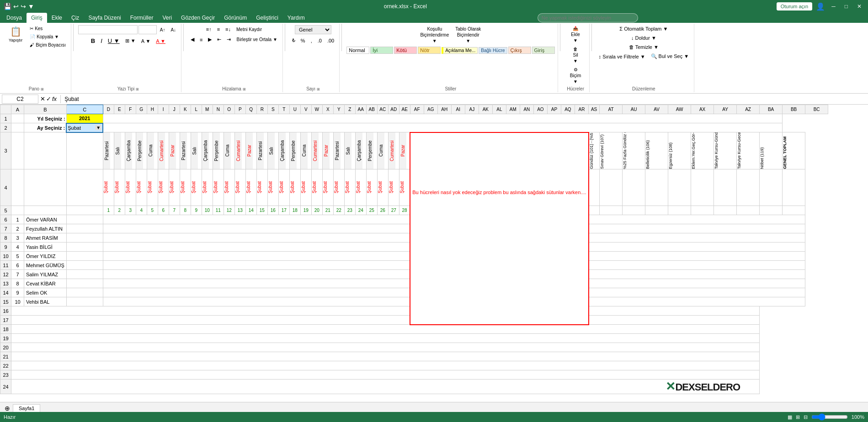  Describe the element at coordinates (192, 39) in the screenshot. I see `align-left: ◀` at that location.